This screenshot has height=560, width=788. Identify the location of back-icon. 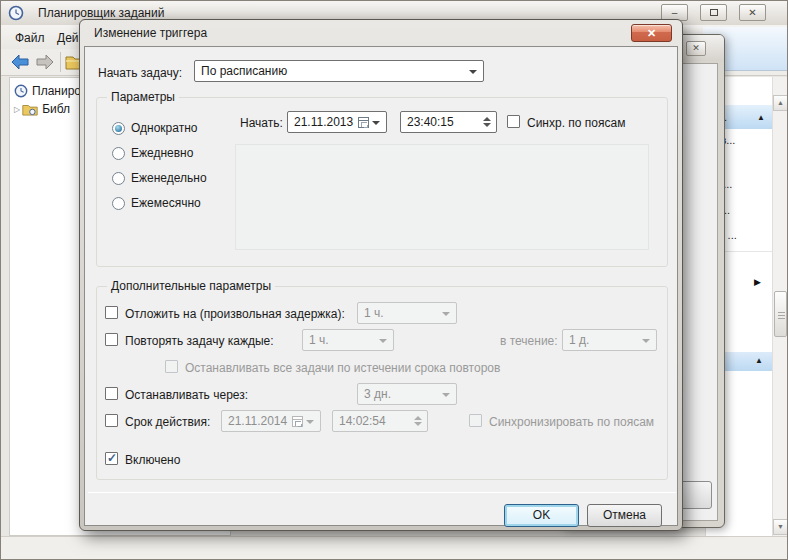
(20, 62).